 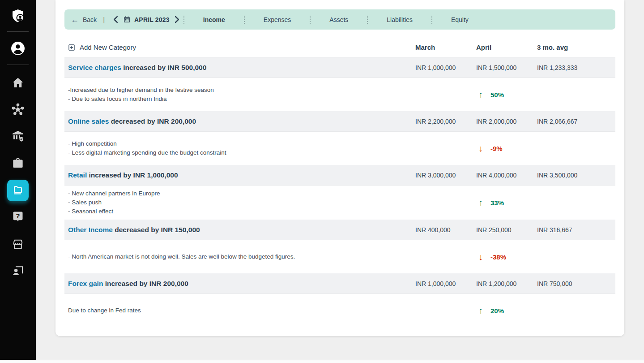 What do you see at coordinates (18, 190) in the screenshot?
I see `sidebar-item-documents` at bounding box center [18, 190].